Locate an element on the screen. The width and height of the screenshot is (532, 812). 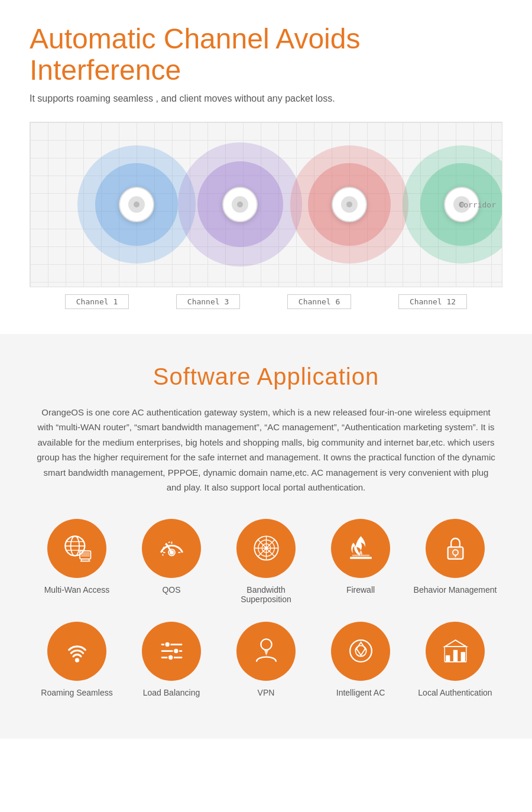
qos-icon-circle is located at coordinates (171, 548).